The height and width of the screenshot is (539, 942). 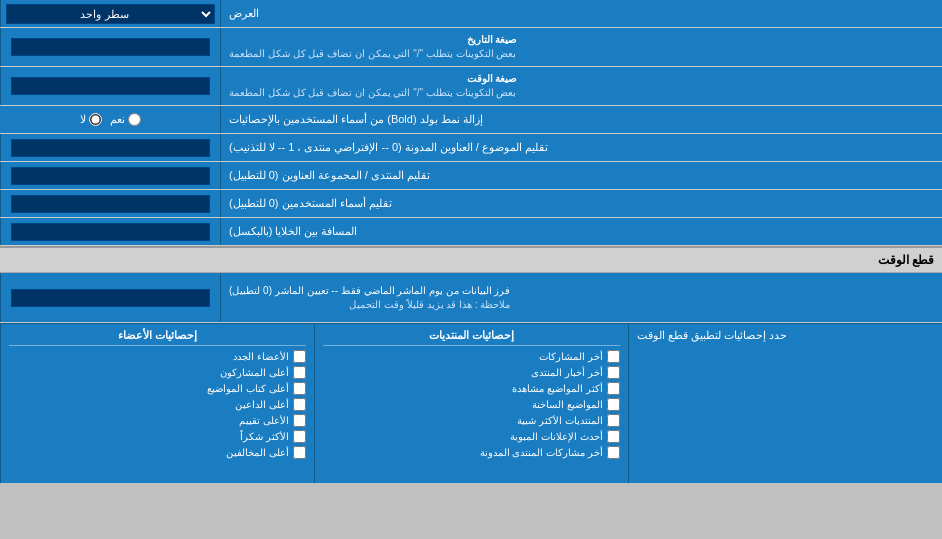 I want to click on forum-stats-col: إحصائيات المنتديات أخر المشاركات أخر أخب…, so click(x=471, y=404).